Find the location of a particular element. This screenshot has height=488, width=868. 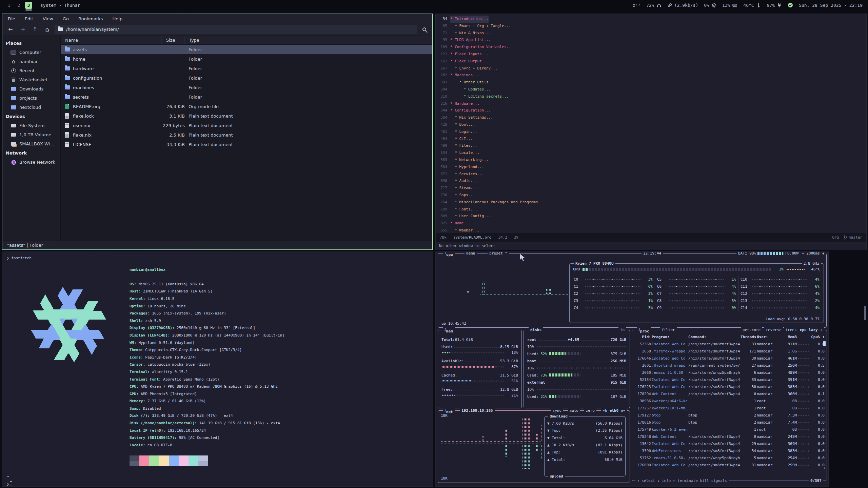

sidebar-item: Network is located at coordinates (31, 153).